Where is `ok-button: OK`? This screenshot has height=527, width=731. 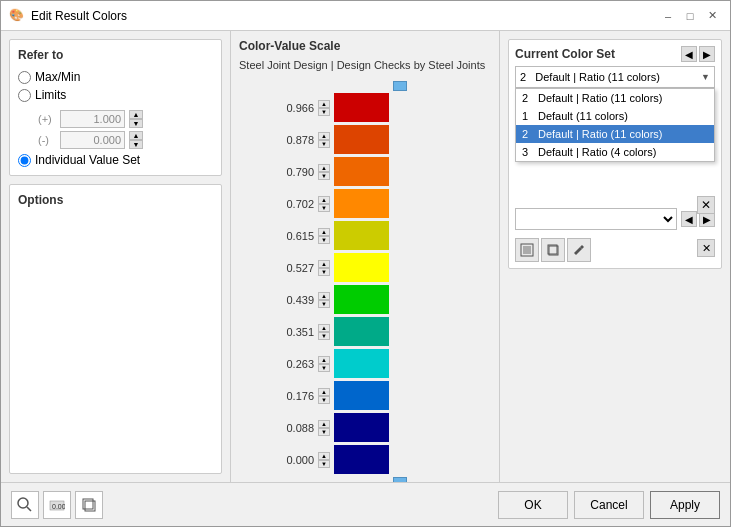
ok-button: OK is located at coordinates (533, 505).